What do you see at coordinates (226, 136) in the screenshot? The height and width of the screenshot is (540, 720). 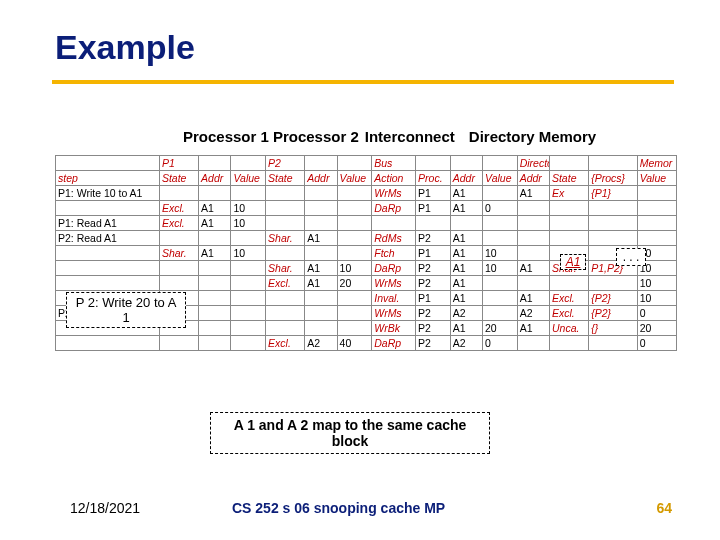 I see `label-processor-1: Processor 1` at bounding box center [226, 136].